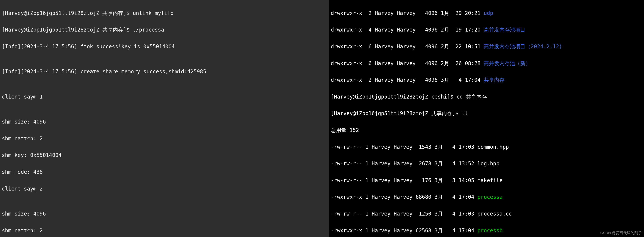  I want to click on terminal-line: [Harvey@iZbp16jgp51ttl9i28ztojZ 共享内存]$ .…, so click(164, 30).